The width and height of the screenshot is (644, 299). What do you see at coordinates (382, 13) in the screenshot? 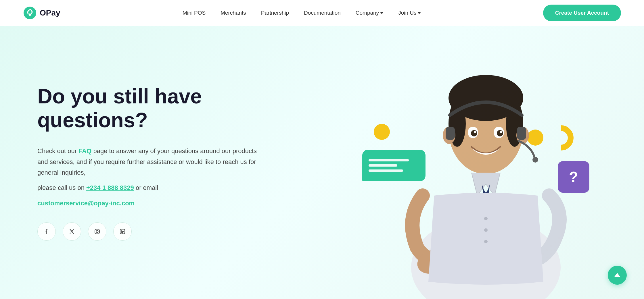
I see `chevron-down-icon` at bounding box center [382, 13].